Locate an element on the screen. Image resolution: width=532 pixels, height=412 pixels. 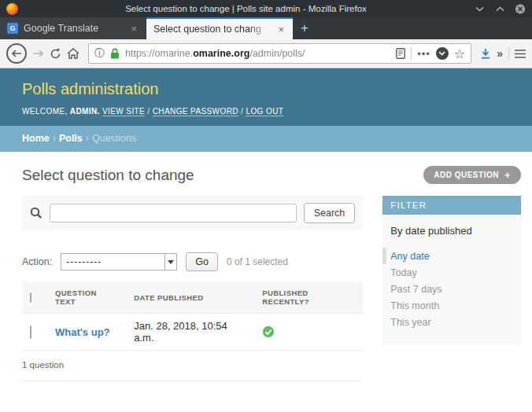
filter-option-this-year: This year is located at coordinates (452, 322).